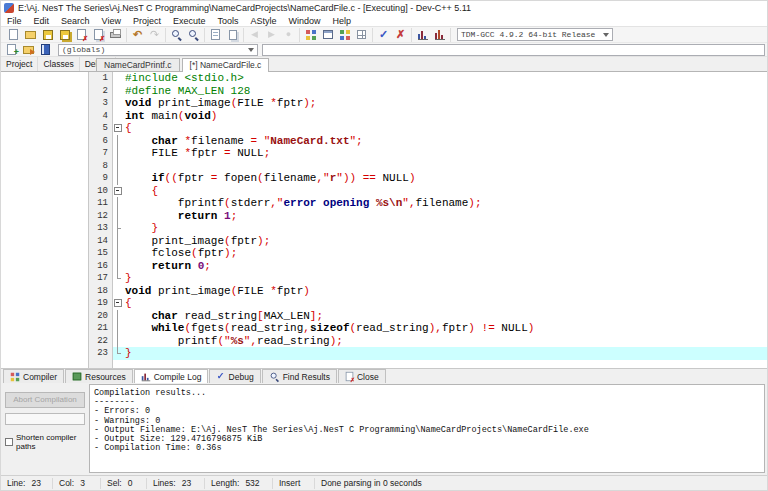  Describe the element at coordinates (99, 376) in the screenshot. I see `bottom-tab-resources: Resources` at that location.